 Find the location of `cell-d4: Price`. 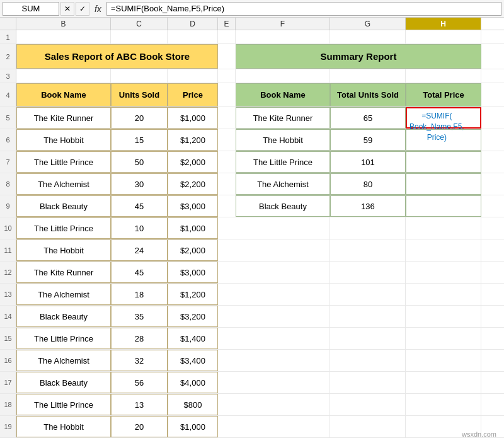

cell-d4: Price is located at coordinates (193, 95).